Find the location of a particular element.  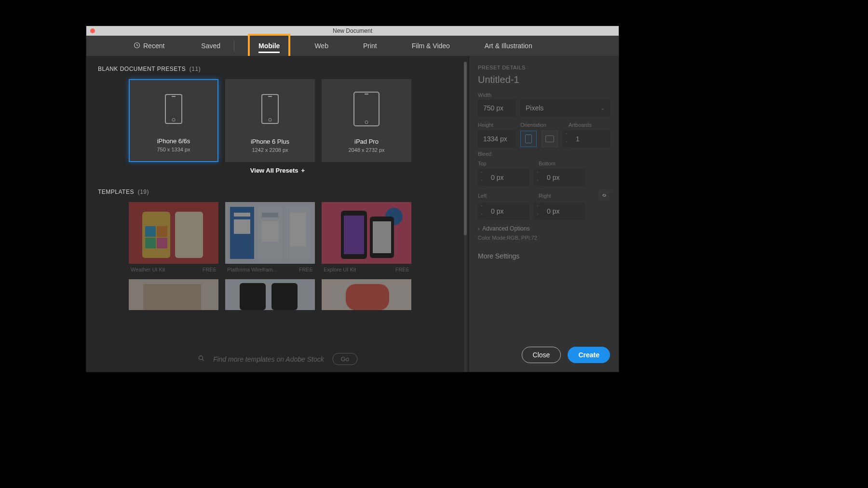

bleed-bottom-input: 0 px is located at coordinates (563, 177).